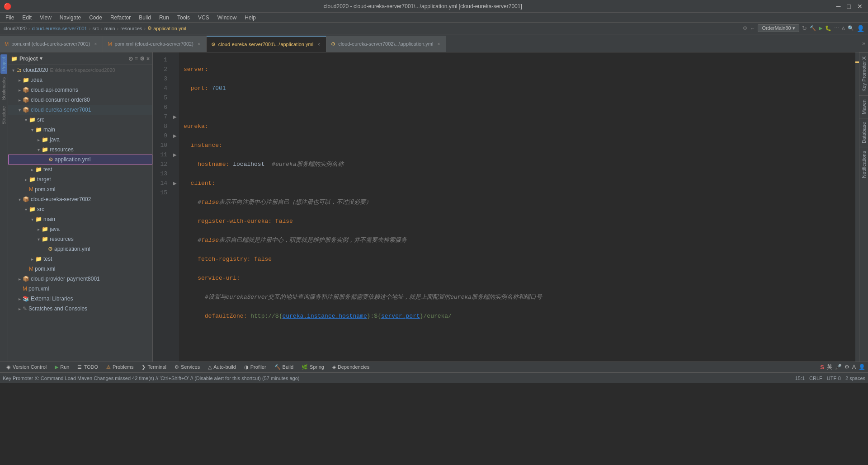 The height and width of the screenshot is (465, 868). What do you see at coordinates (62, 367) in the screenshot?
I see `run-btn: ▶ Run` at bounding box center [62, 367].